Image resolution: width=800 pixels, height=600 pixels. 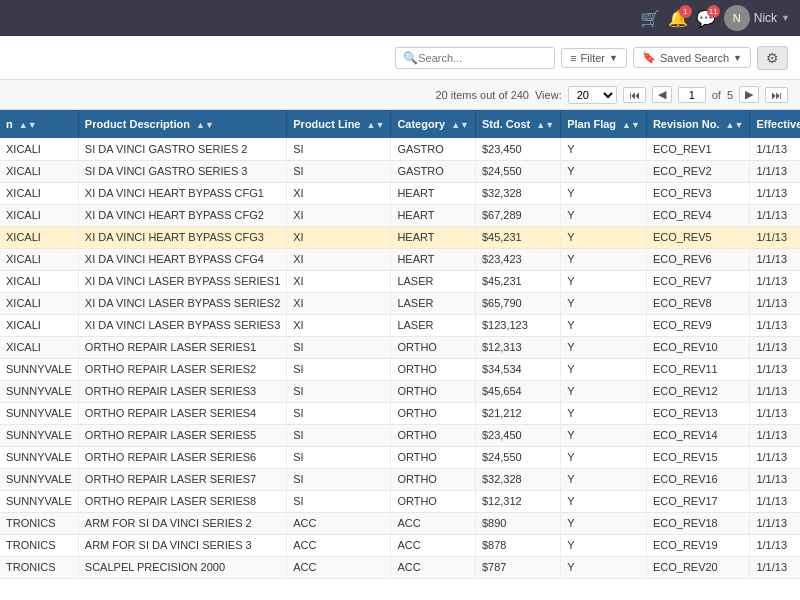 I want to click on search-input, so click(x=483, y=58).